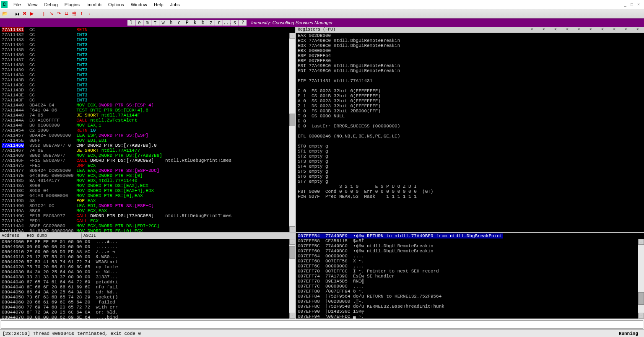 The width and height of the screenshot is (644, 337). I want to click on register-row: EDI 77A49BC0 ntdll.DbgUiRemoteBreakin, so click(470, 71).